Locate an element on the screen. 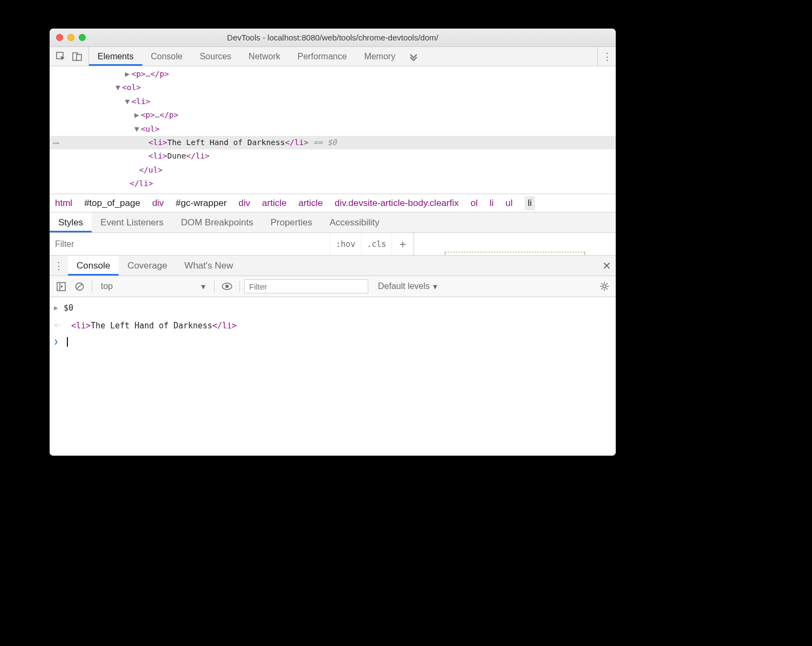 This screenshot has width=812, height=646. main-toolbar: Elements Console Sources Network Perform… is located at coordinates (333, 57).